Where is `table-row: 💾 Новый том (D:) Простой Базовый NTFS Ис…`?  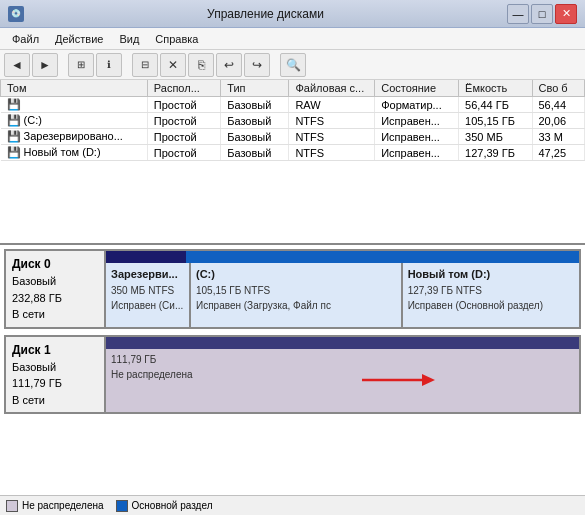 table-row: 💾 Новый том (D:) Простой Базовый NTFS Ис… is located at coordinates (293, 153).